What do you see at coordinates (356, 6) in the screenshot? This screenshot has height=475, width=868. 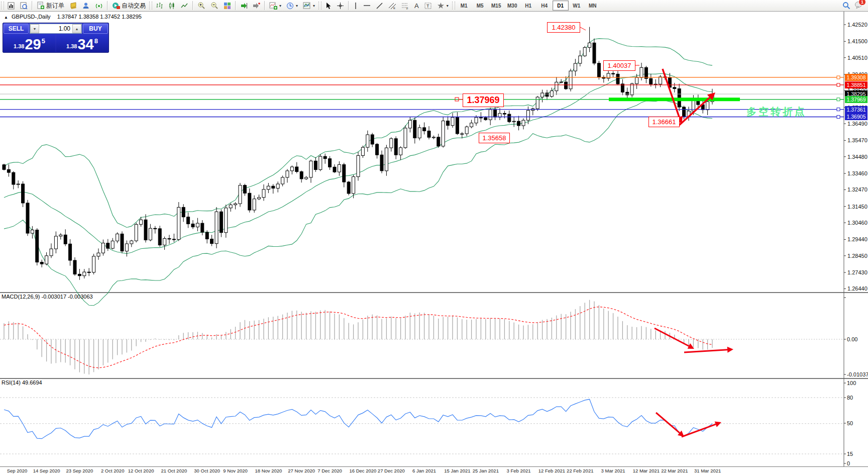 I see `vertical-line-tool-button` at bounding box center [356, 6].